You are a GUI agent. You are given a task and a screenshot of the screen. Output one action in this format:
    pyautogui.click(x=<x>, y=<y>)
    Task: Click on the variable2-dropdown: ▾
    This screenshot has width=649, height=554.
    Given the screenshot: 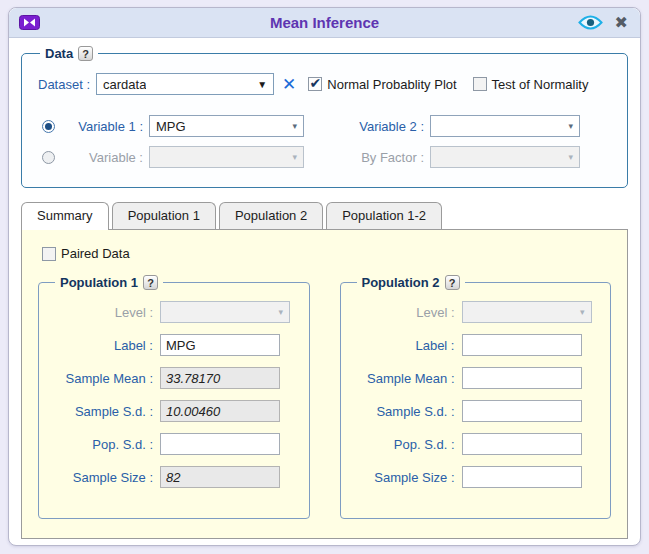 What is the action you would take?
    pyautogui.click(x=505, y=126)
    